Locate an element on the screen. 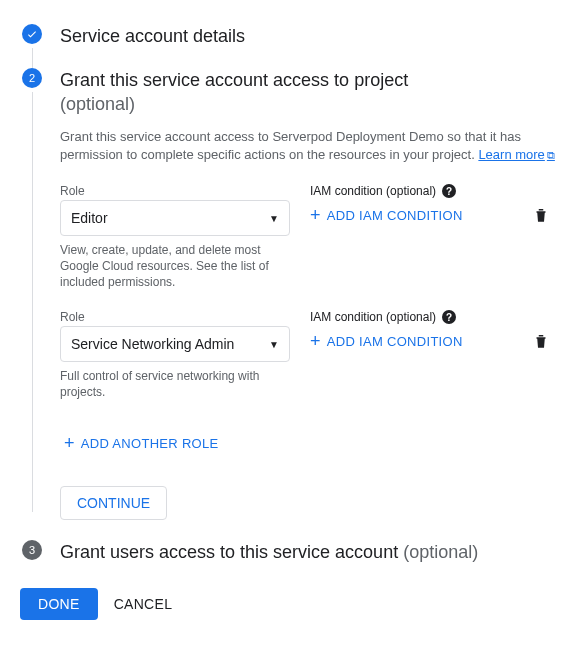 The image size is (576, 667). learn-more-link: Learn more⧉ is located at coordinates (516, 154).